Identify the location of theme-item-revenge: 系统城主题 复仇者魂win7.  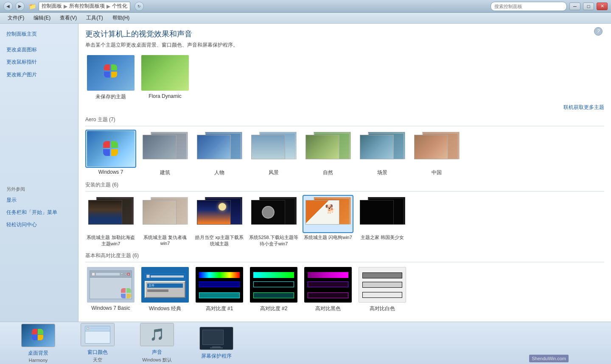
(165, 221).